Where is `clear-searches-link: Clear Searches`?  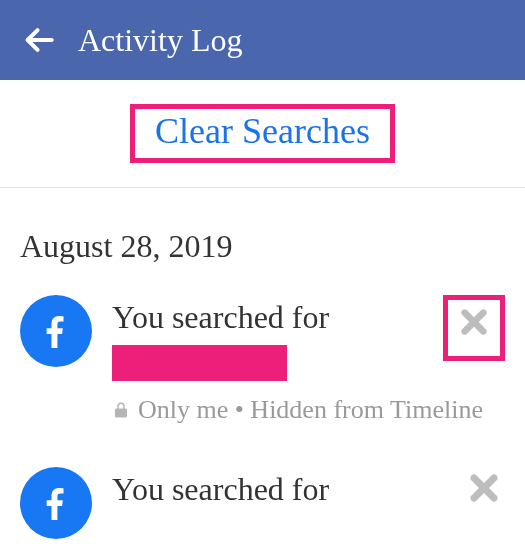
clear-searches-link: Clear Searches is located at coordinates (262, 134).